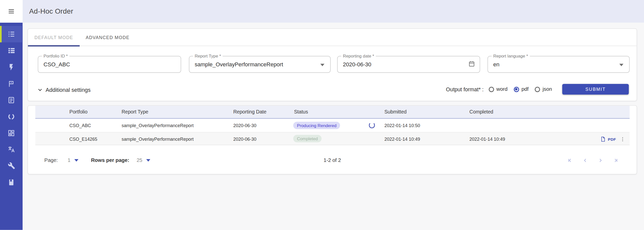 Image resolution: width=644 pixels, height=230 pixels. What do you see at coordinates (585, 160) in the screenshot?
I see `previous-page-button` at bounding box center [585, 160].